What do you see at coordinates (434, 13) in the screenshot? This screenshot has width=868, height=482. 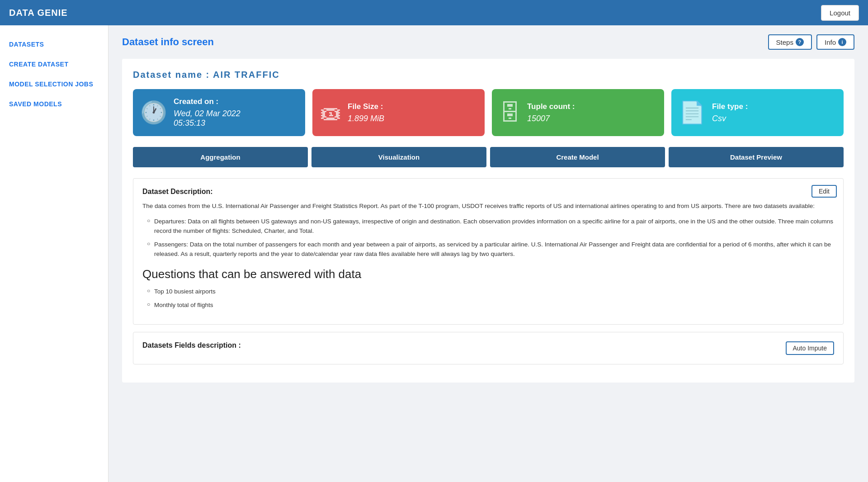 I see `top-navigation: DATA GENIE Logout` at bounding box center [434, 13].